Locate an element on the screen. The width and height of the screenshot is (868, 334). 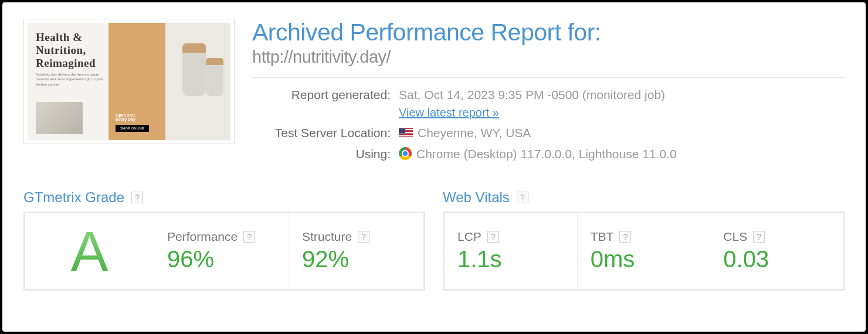
generated-value: Sat, Oct 14, 2023 9:35 PM -0500 (monitor… is located at coordinates (532, 95).